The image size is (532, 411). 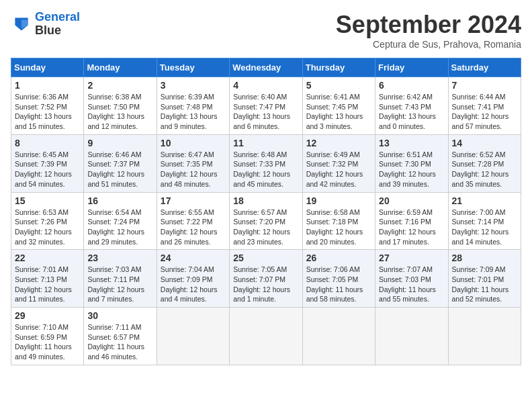 What do you see at coordinates (485, 258) in the screenshot?
I see `day-number: 28` at bounding box center [485, 258].